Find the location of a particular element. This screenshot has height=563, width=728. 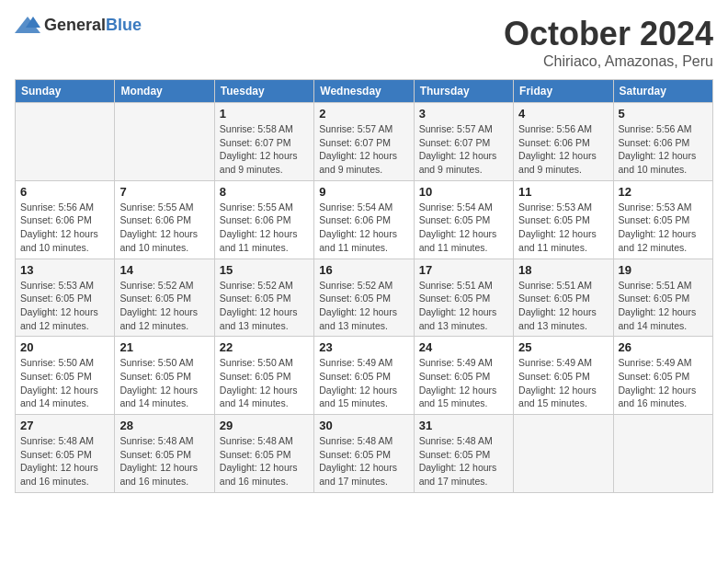

day-detail: Sunrise: 5:55 AM Sunset: 6:06 PM Dayligh… is located at coordinates (164, 228).